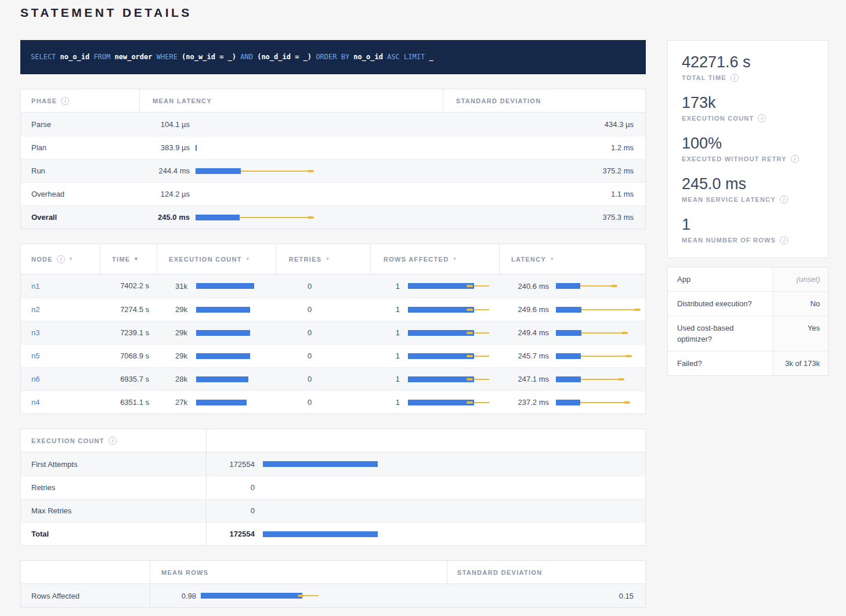 The width and height of the screenshot is (846, 616). I want to click on side-column: 42271.6 s TOTAL TIMEi 173k EXECUTION COU…, so click(748, 208).